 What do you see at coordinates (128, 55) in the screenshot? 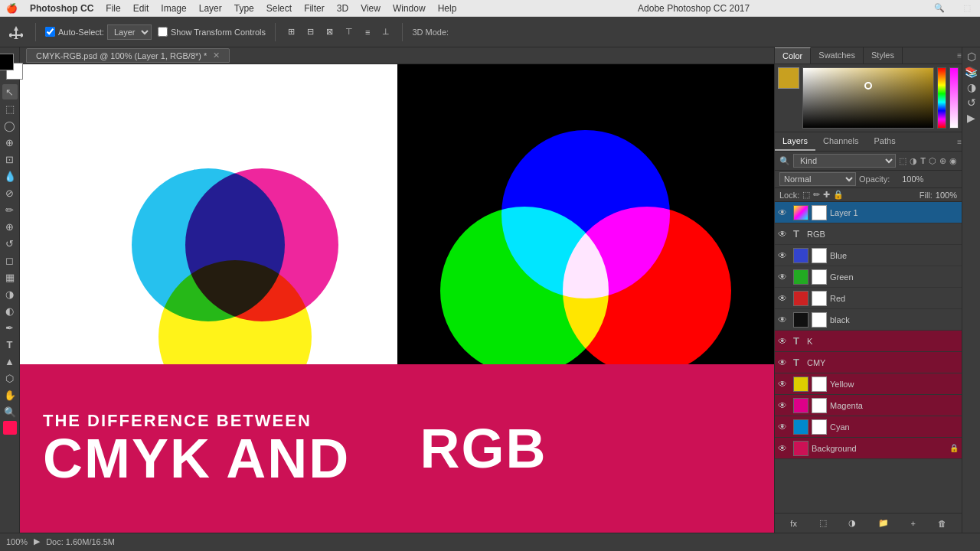
I see `document-tab: CMYK-RGB.psd @ 100% (Layer 1, RGB/8*) * …` at bounding box center [128, 55].